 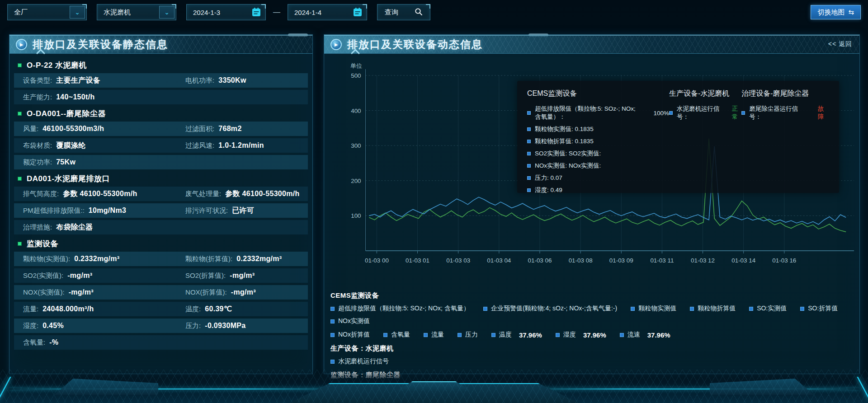 I want to click on data-row: SO2(实测值):-mg/m³SO2(折算值):-mg/m³, so click(x=161, y=276).